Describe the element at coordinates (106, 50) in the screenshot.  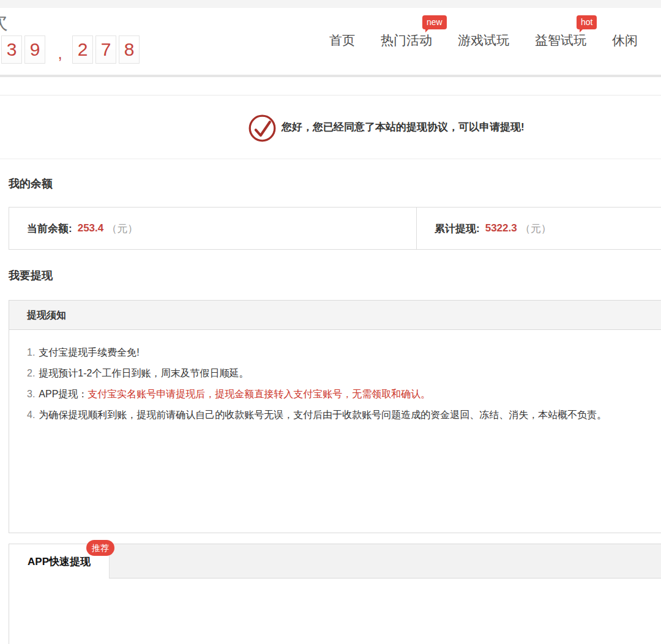
I see `counter-digit: 7` at that location.